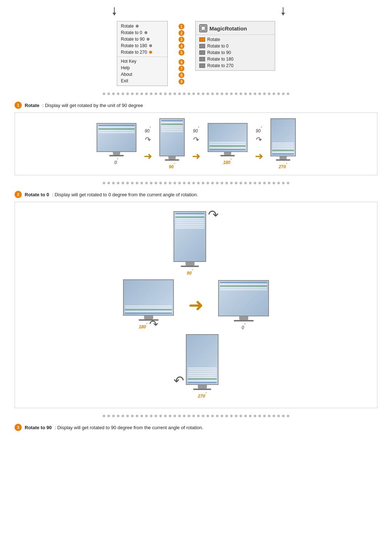 This screenshot has width=392, height=554. I want to click on rotate-0-dot, so click(146, 33).